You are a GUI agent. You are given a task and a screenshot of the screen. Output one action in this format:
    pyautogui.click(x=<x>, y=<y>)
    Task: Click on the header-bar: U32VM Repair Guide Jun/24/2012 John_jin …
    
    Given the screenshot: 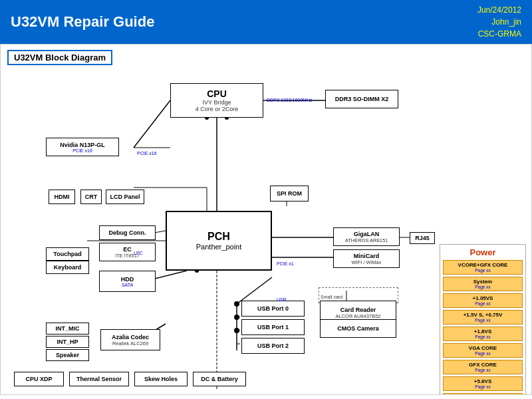 What is the action you would take?
    pyautogui.click(x=266, y=22)
    